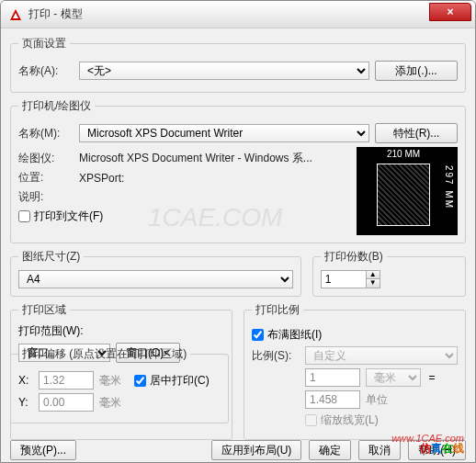 The width and height of the screenshot is (476, 463). What do you see at coordinates (257, 450) in the screenshot?
I see `apply-layout-button: 应用到布局(U)` at bounding box center [257, 450].